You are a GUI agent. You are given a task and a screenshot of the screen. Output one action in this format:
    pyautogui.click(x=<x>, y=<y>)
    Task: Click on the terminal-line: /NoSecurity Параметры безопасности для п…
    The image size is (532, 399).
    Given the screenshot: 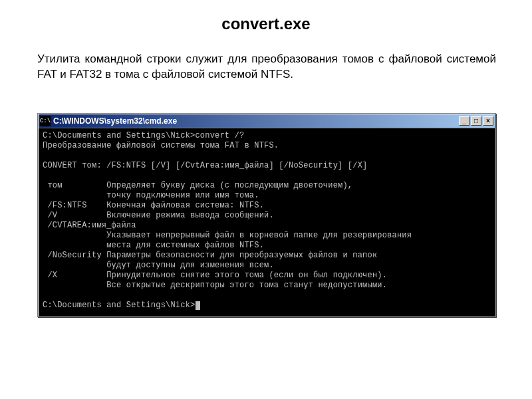 What is the action you would take?
    pyautogui.click(x=210, y=255)
    